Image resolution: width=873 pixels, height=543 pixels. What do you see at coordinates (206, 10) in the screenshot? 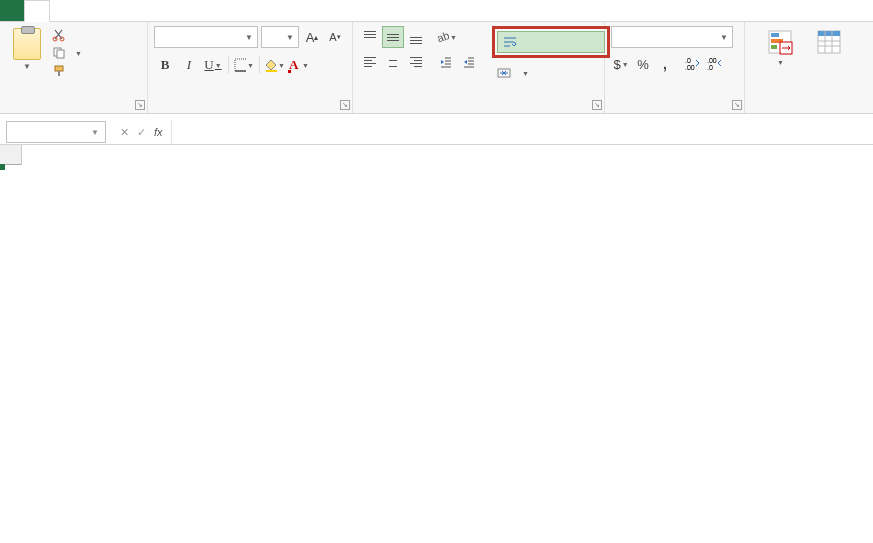
I see `tab-foxit` at bounding box center [206, 10].